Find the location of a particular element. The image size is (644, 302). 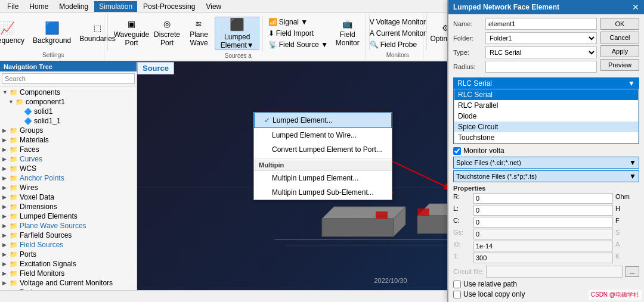

tree-item-wires: ▶ 📁 Wires is located at coordinates (68, 188).